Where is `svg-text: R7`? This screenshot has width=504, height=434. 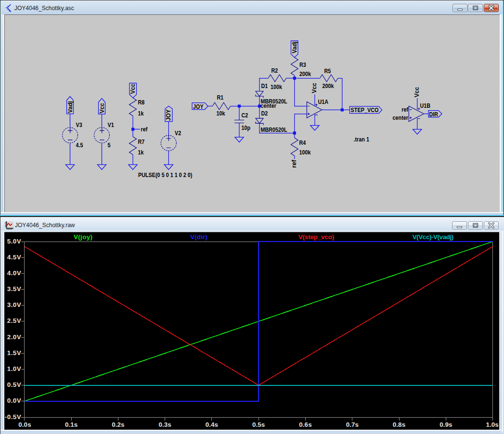
svg-text: R7 is located at coordinates (142, 142).